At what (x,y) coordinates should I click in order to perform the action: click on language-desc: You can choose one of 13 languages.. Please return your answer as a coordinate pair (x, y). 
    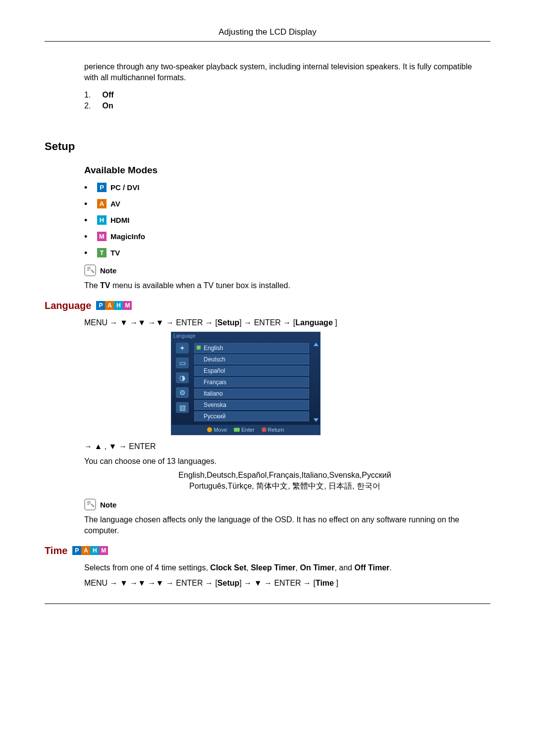
    Looking at the image, I should click on (285, 461).